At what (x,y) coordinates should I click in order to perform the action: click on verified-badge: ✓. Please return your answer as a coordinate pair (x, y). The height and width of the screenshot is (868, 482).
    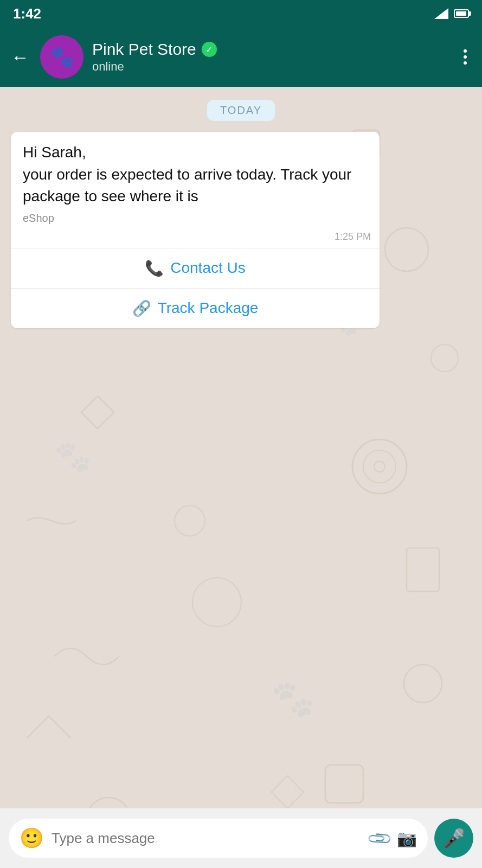
    Looking at the image, I should click on (209, 49).